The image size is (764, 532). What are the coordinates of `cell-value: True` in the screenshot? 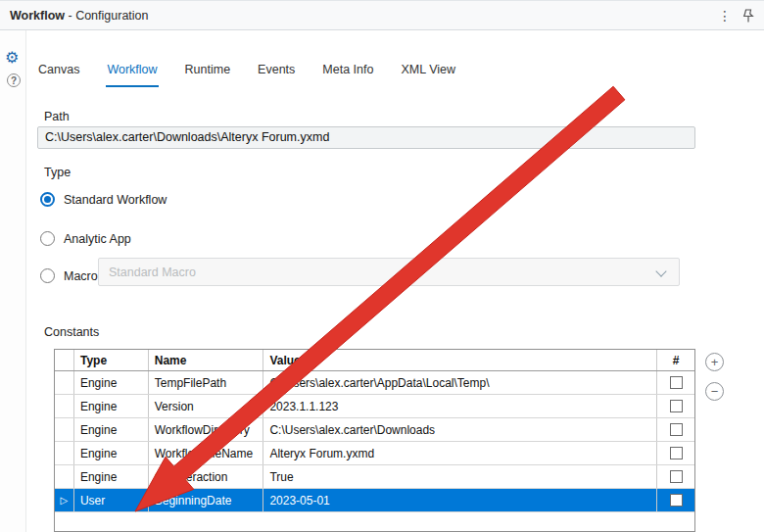 It's located at (460, 476).